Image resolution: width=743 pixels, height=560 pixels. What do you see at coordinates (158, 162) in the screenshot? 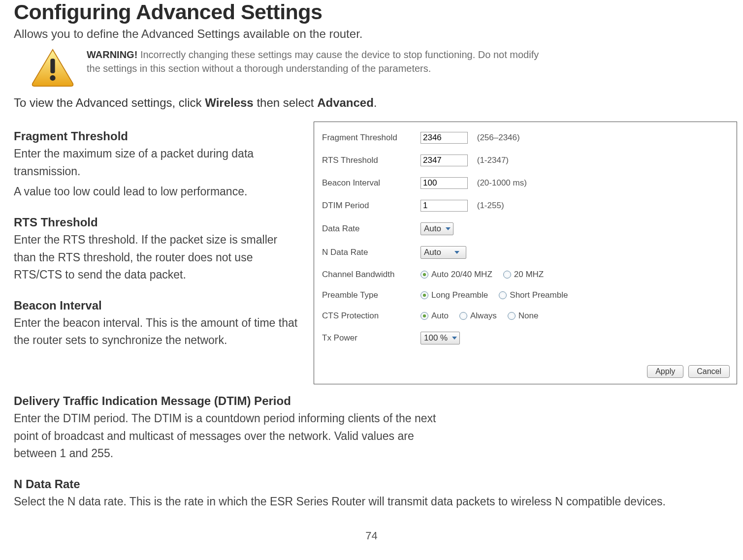
I see `body-fragment-l1: Enter the maximum size of a packet durin…` at bounding box center [158, 162].